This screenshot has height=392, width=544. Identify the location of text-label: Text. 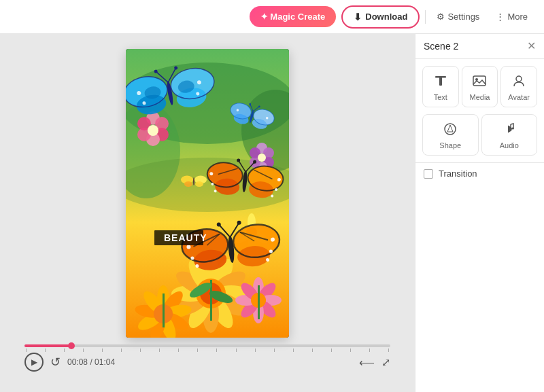
(441, 97).